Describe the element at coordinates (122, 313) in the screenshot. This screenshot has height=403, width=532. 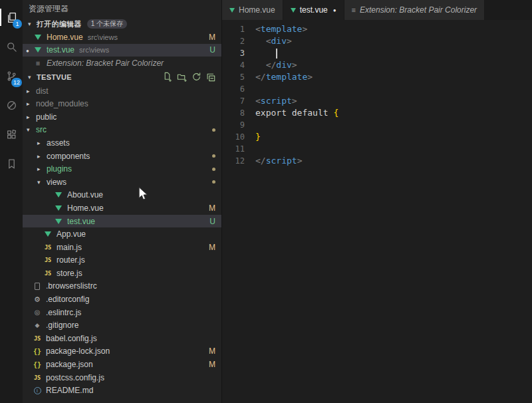
I see `tree-item-.eslintrc.js: ◎.eslintrc.js` at that location.